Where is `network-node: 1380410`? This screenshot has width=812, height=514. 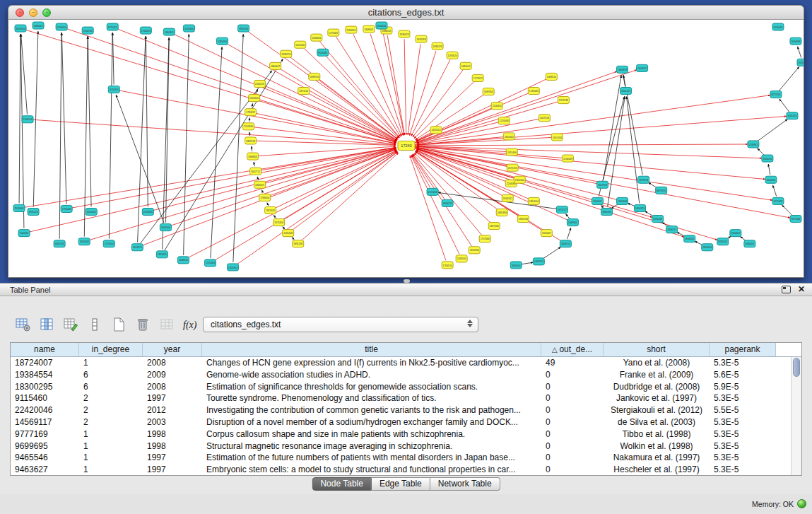
network-node: 1380410 is located at coordinates (38, 25).